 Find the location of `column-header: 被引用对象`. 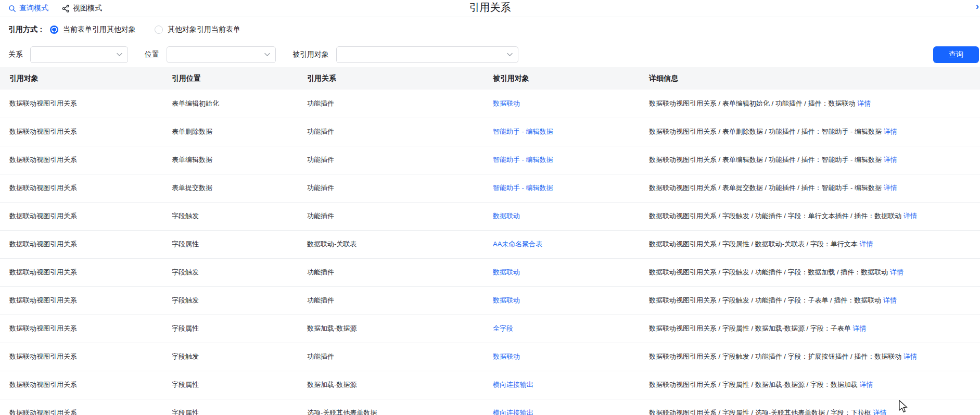

column-header: 被引用对象 is located at coordinates (562, 78).